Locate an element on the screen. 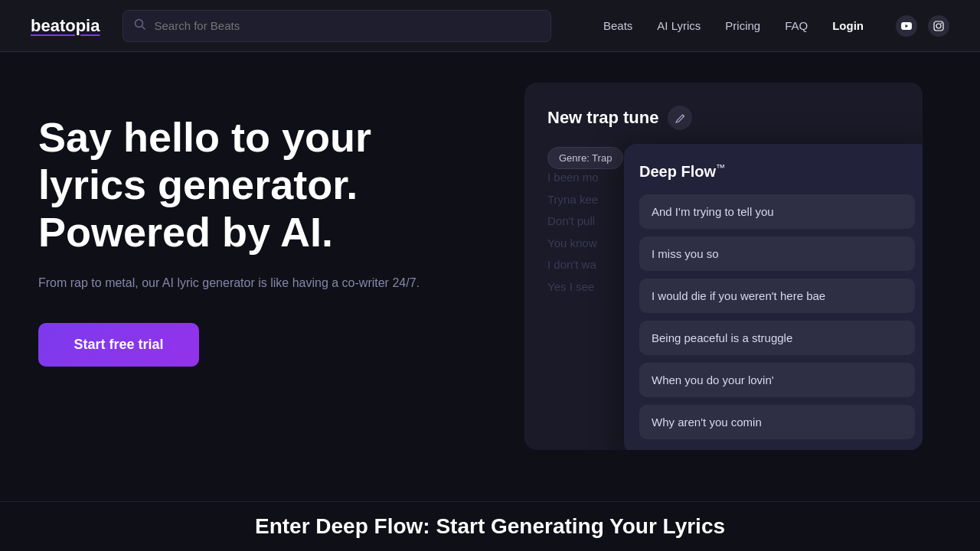 The height and width of the screenshot is (551, 980). nav-login: Login is located at coordinates (848, 26).